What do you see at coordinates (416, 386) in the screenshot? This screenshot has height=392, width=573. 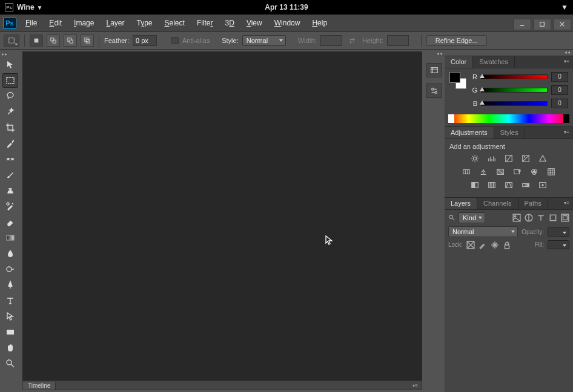 I see `timeline-flyout-icon: ▾≡` at bounding box center [416, 386].